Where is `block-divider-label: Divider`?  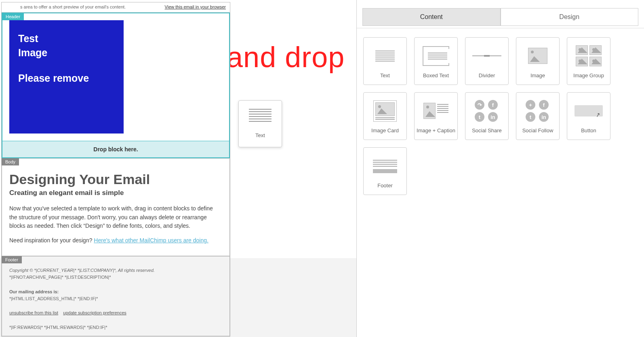
block-divider-label: Divider is located at coordinates (487, 75).